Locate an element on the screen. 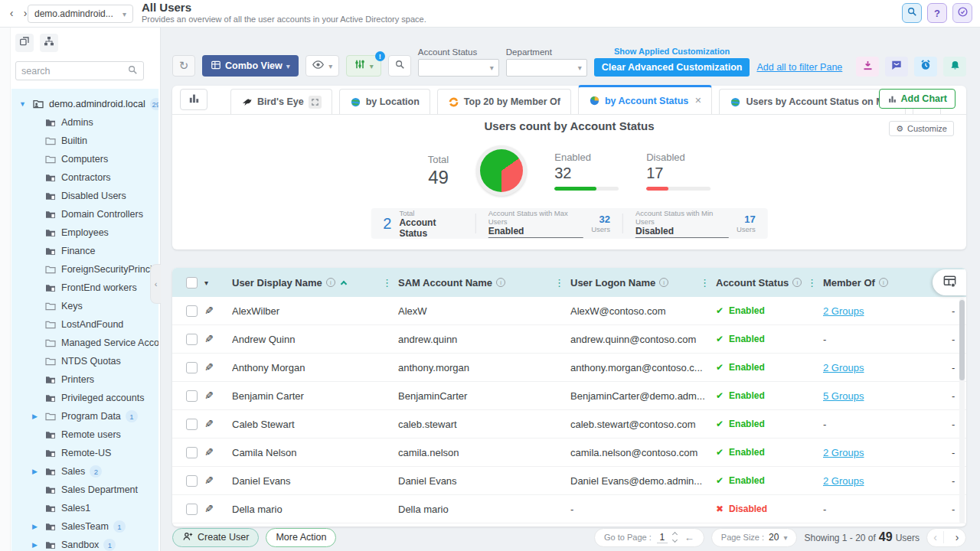 This screenshot has width=980, height=551. column-settings-button is located at coordinates (949, 282).